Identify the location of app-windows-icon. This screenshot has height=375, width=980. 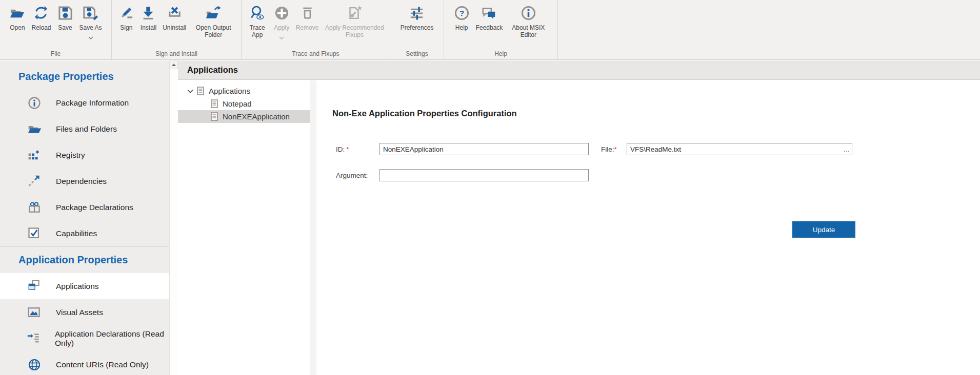
(34, 286).